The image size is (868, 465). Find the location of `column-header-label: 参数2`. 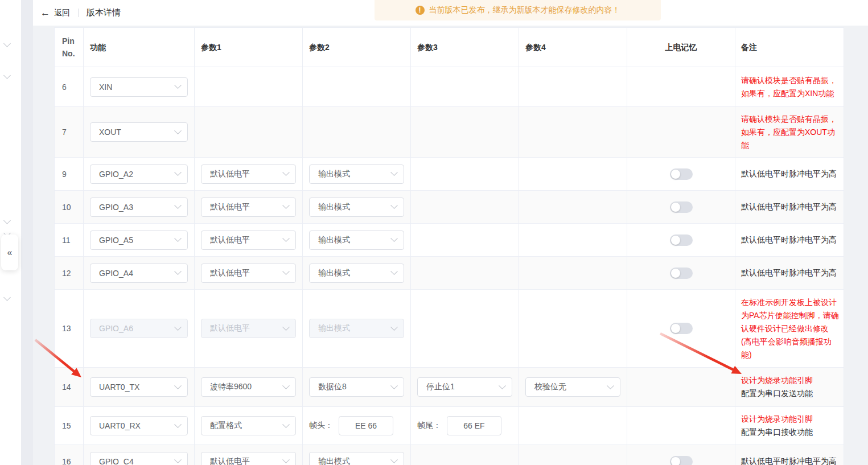

column-header-label: 参数2 is located at coordinates (319, 47).